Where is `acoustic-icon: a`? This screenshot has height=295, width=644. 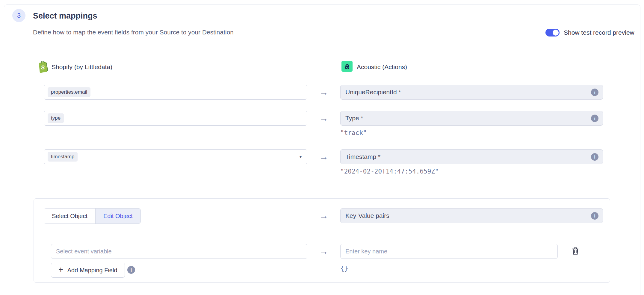 acoustic-icon: a is located at coordinates (347, 66).